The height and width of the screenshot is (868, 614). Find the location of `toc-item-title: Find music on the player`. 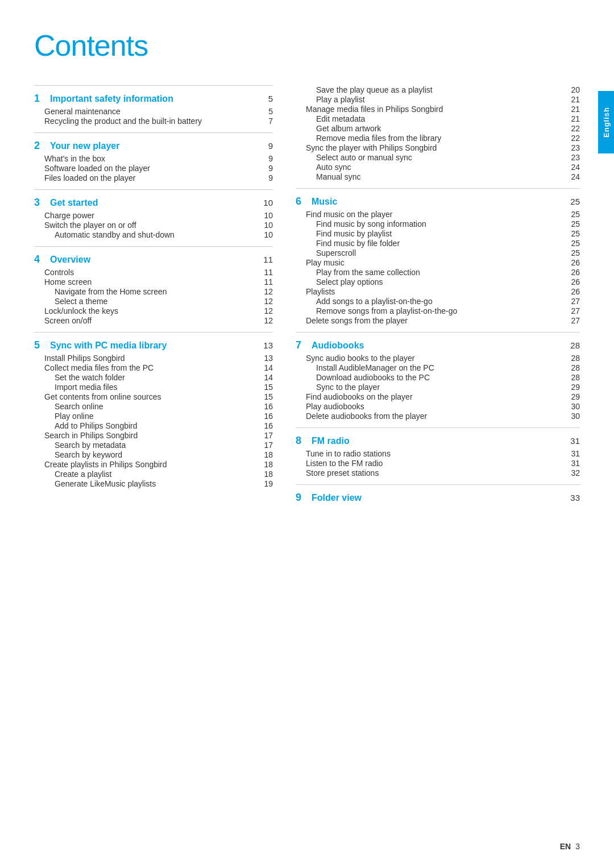

toc-item-title: Find music on the player is located at coordinates (436, 214).